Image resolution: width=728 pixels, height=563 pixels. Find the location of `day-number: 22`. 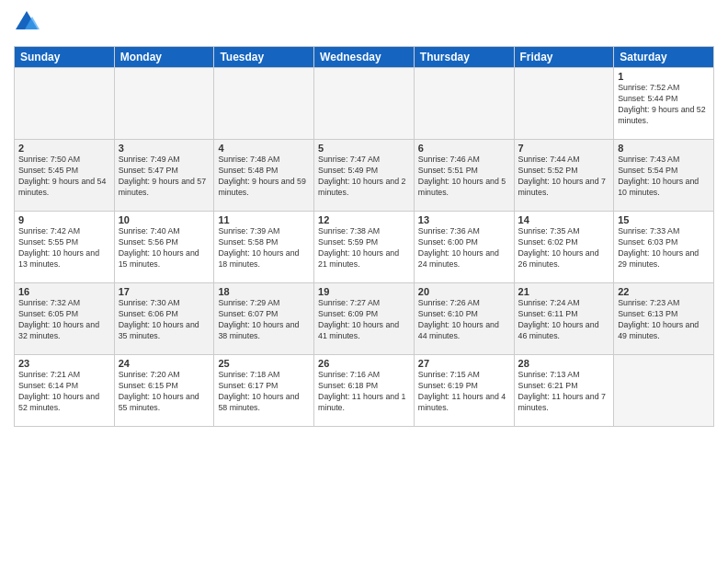

day-number: 22 is located at coordinates (664, 292).